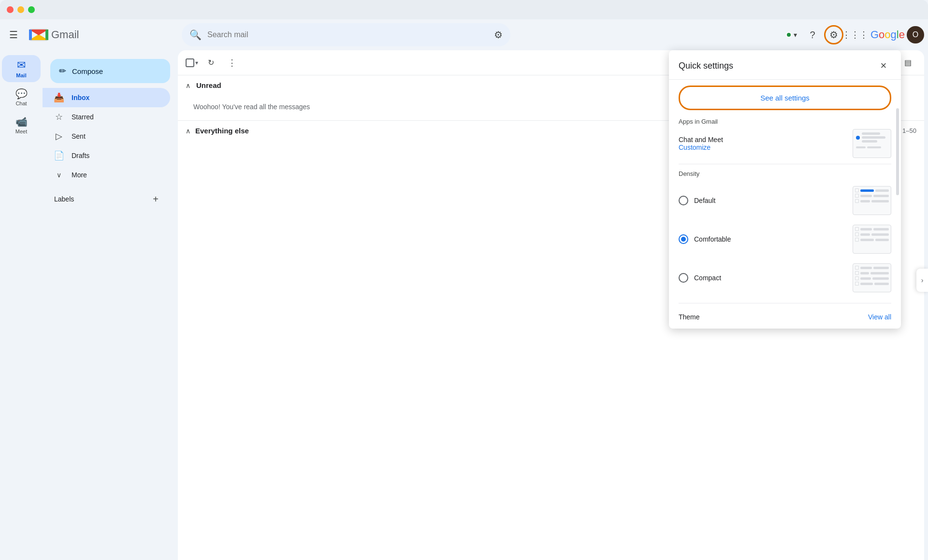  I want to click on select-all-checkbox, so click(190, 63).